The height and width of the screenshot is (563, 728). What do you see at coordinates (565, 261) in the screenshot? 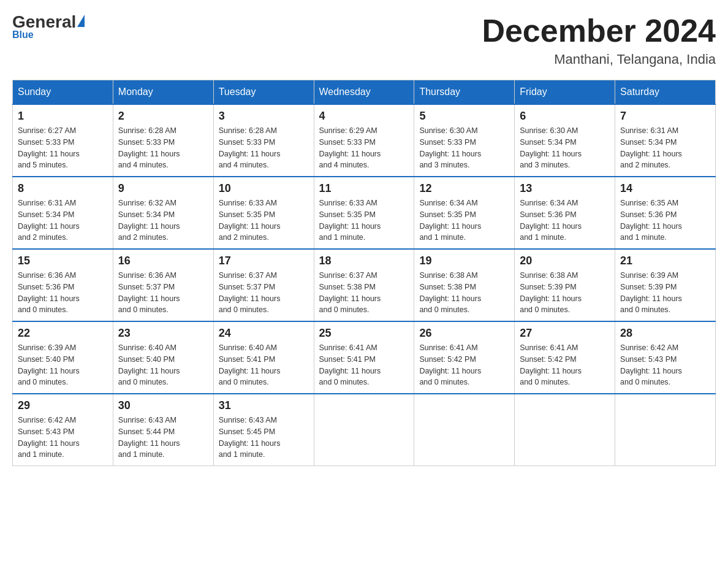
I see `day-number: 20` at bounding box center [565, 261].